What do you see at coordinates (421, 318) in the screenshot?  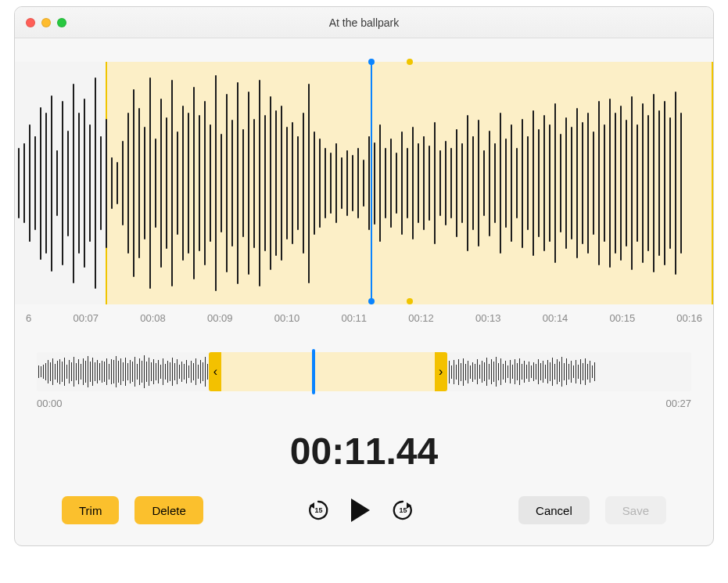 I see `axis-tick: 00:12` at bounding box center [421, 318].